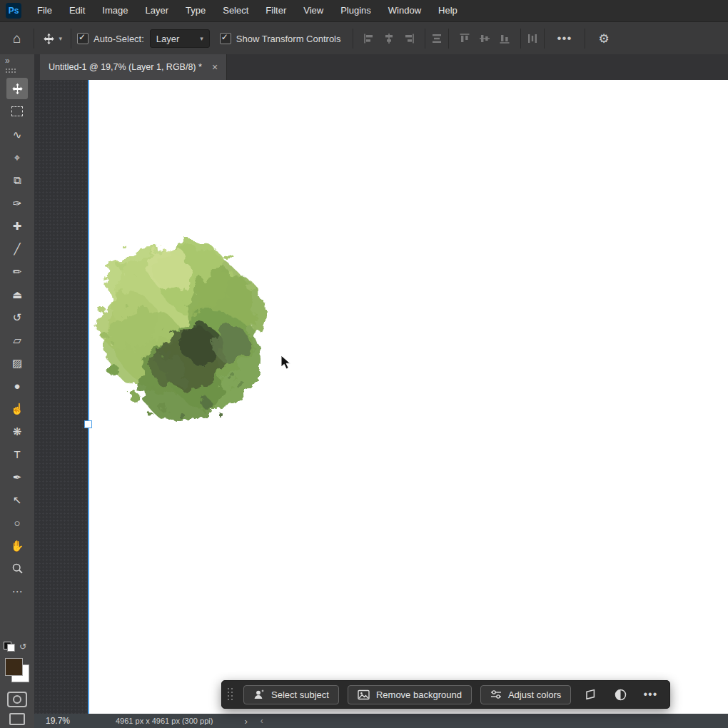 The height and width of the screenshot is (728, 728). Describe the element at coordinates (236, 11) in the screenshot. I see `menu-select: Select` at that location.